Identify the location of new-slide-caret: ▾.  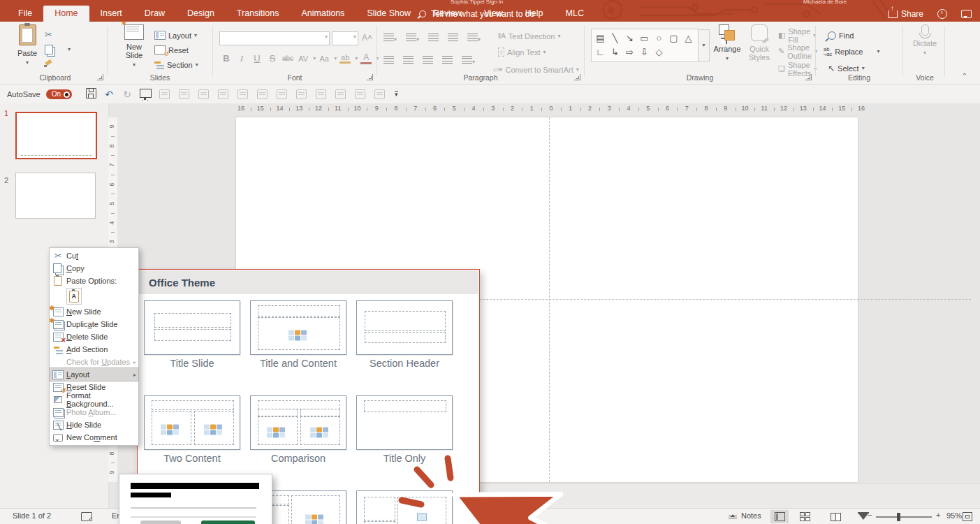
(134, 64).